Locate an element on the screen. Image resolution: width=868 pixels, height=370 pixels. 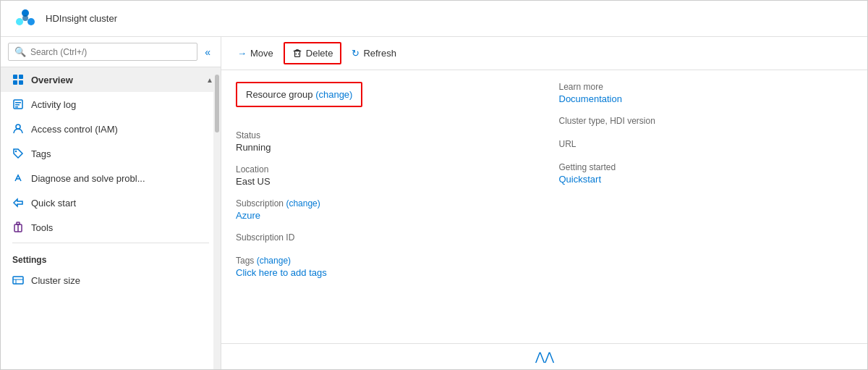
toolbar: → Move Delete is located at coordinates (544, 54).